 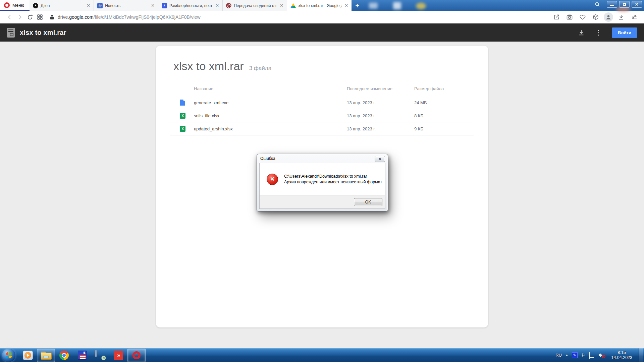 I want to click on easy-setup-tune-icon, so click(x=634, y=17).